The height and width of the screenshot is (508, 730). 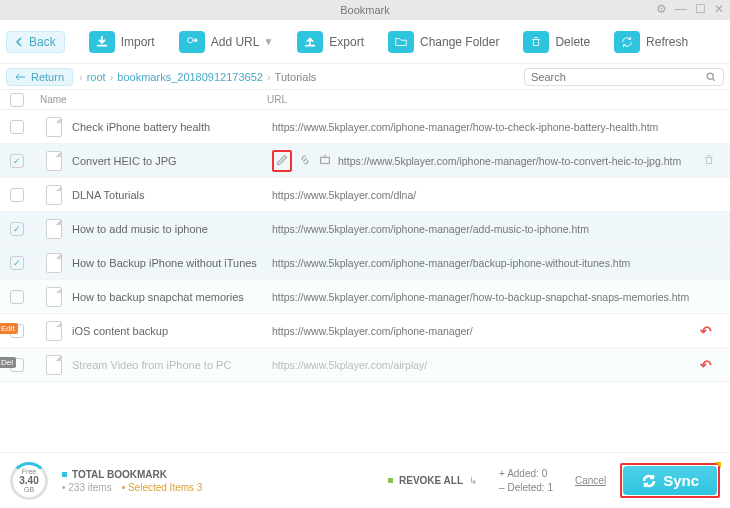 I want to click on search-input, so click(x=618, y=77).